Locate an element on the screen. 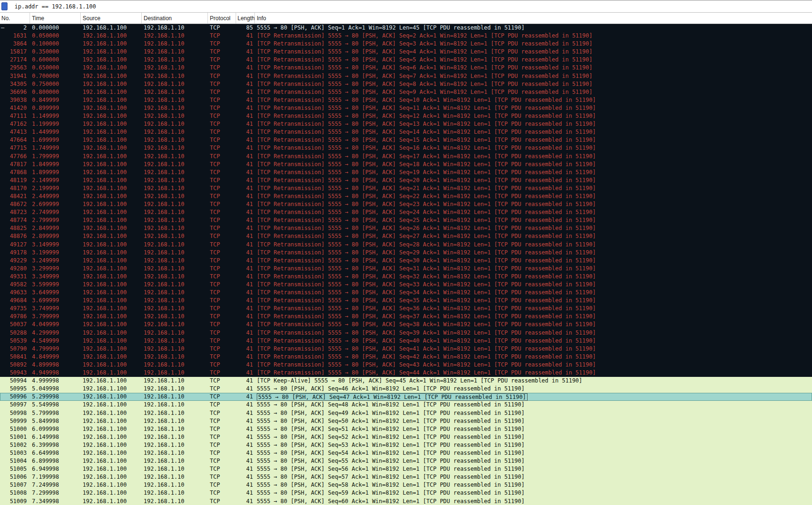  packet-row: 47868 1.899999 192.168.1.100 192.168.1.1… is located at coordinates (406, 173).